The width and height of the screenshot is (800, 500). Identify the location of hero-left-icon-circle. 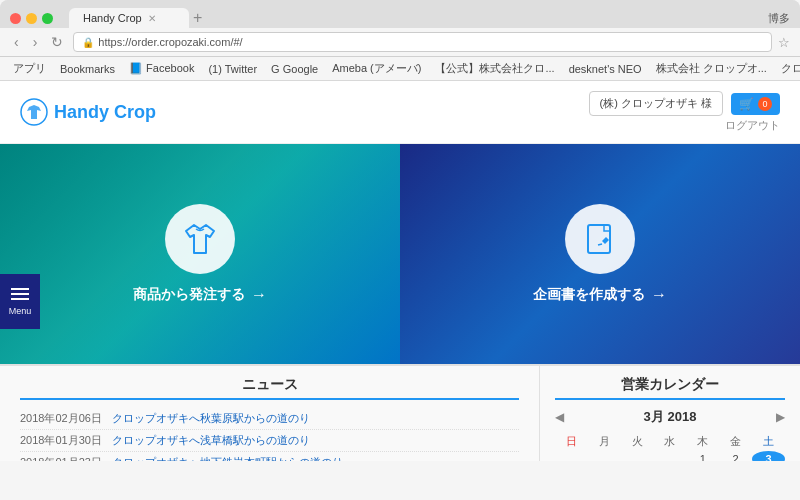
(200, 239).